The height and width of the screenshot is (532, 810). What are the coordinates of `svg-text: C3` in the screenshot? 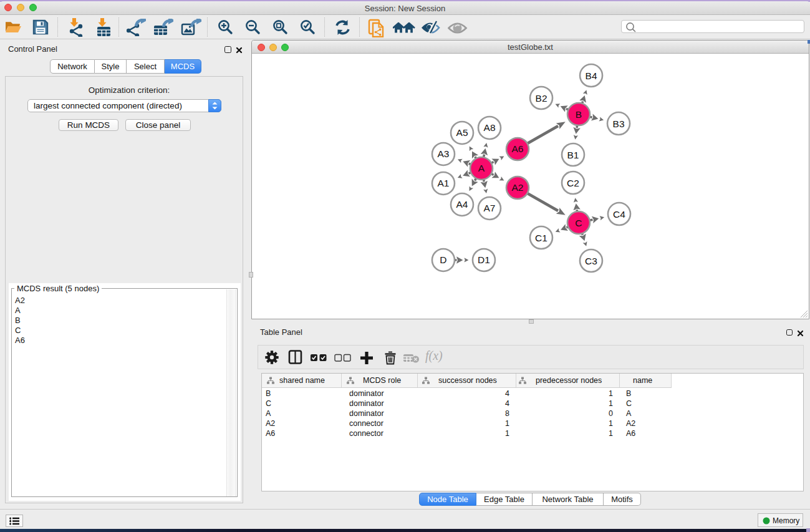 It's located at (591, 261).